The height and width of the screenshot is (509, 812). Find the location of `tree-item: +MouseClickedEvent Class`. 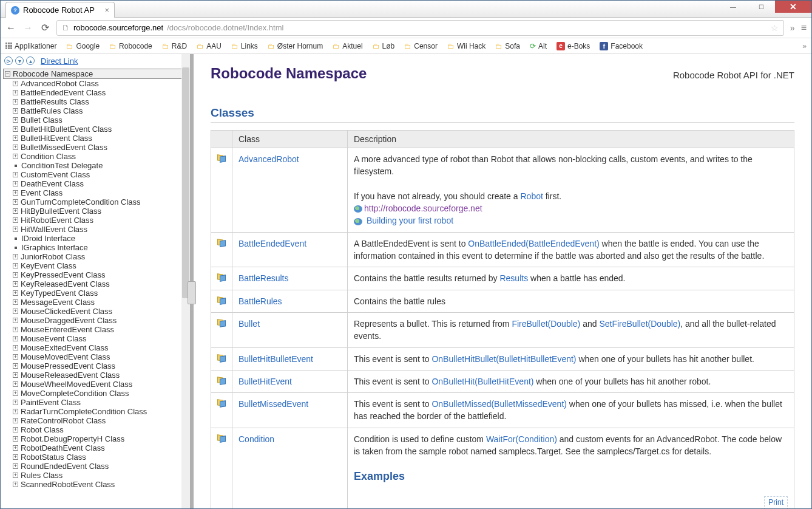

tree-item: +MouseClickedEvent Class is located at coordinates (100, 311).